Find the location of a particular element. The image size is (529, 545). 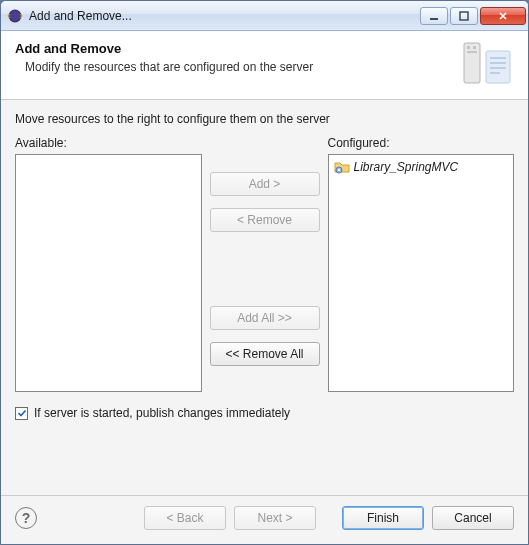

publish-checkbox-label: If server is started, publish changes im… is located at coordinates (162, 413).